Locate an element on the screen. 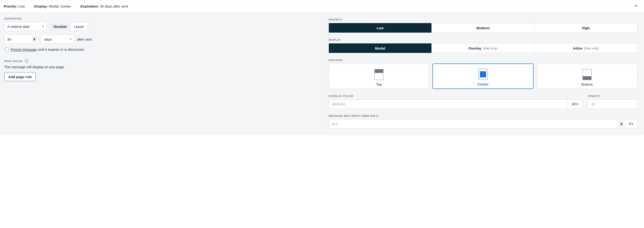 This screenshot has width=644, height=228. display-option-modal: Modal is located at coordinates (380, 48).